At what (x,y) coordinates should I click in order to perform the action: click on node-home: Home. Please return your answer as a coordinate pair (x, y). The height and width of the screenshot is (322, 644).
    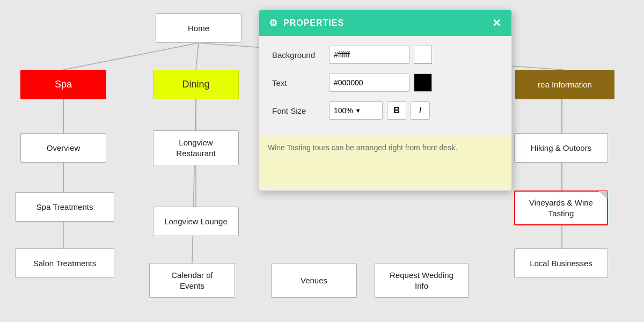
    Looking at the image, I should click on (199, 28).